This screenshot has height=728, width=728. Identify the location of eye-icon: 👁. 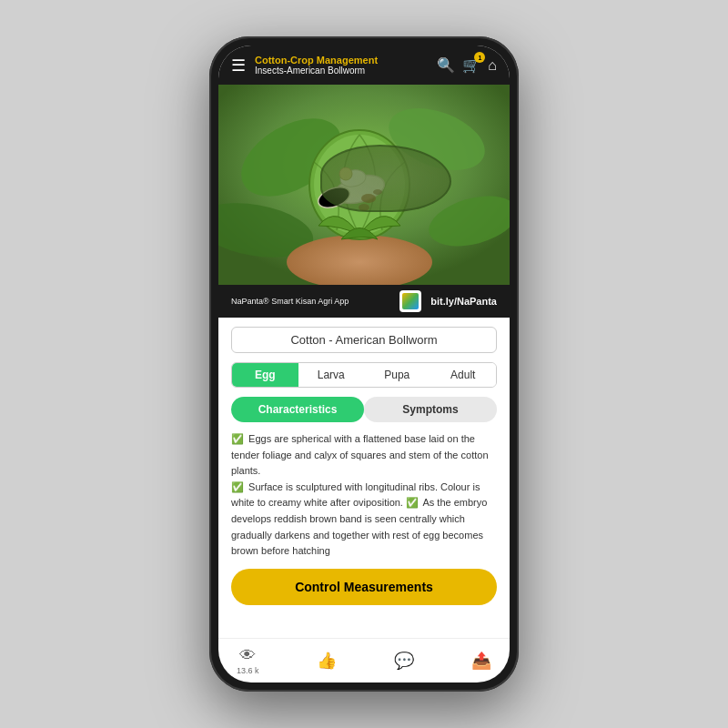
(248, 655).